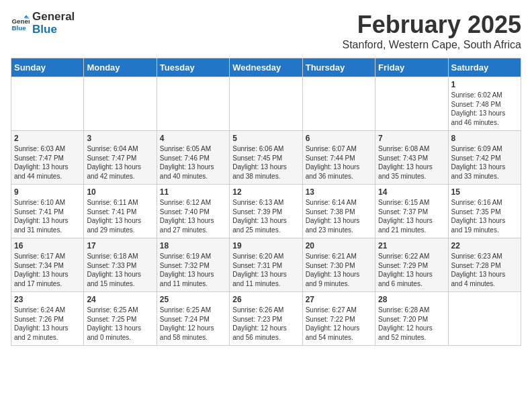 This screenshot has height=411, width=532. Describe the element at coordinates (266, 319) in the screenshot. I see `table-row: 26Sunrise: 6:26 AM Sunset: 7:23 PM Dayli…` at that location.